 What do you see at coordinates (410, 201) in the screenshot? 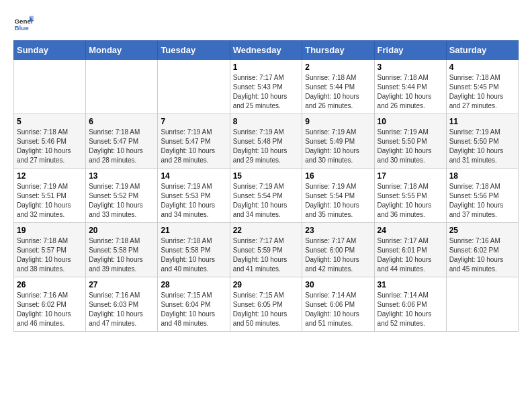
I see `day-info: Sunrise: 7:18 AMSunset: 5:55 PMDaylight:…` at bounding box center [410, 201].